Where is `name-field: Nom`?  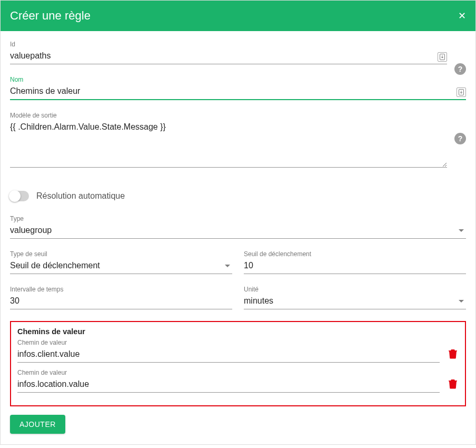
name-field: Nom is located at coordinates (238, 88).